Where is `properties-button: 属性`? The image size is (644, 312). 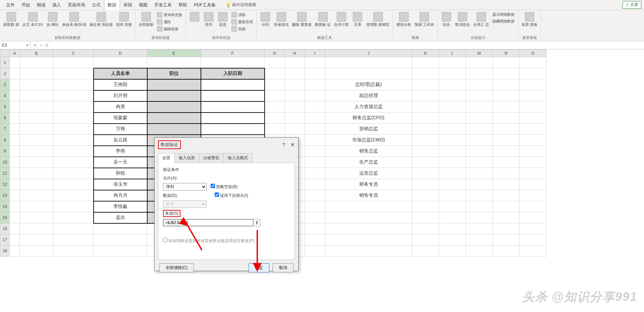
properties-button: 属性 is located at coordinates (170, 22).